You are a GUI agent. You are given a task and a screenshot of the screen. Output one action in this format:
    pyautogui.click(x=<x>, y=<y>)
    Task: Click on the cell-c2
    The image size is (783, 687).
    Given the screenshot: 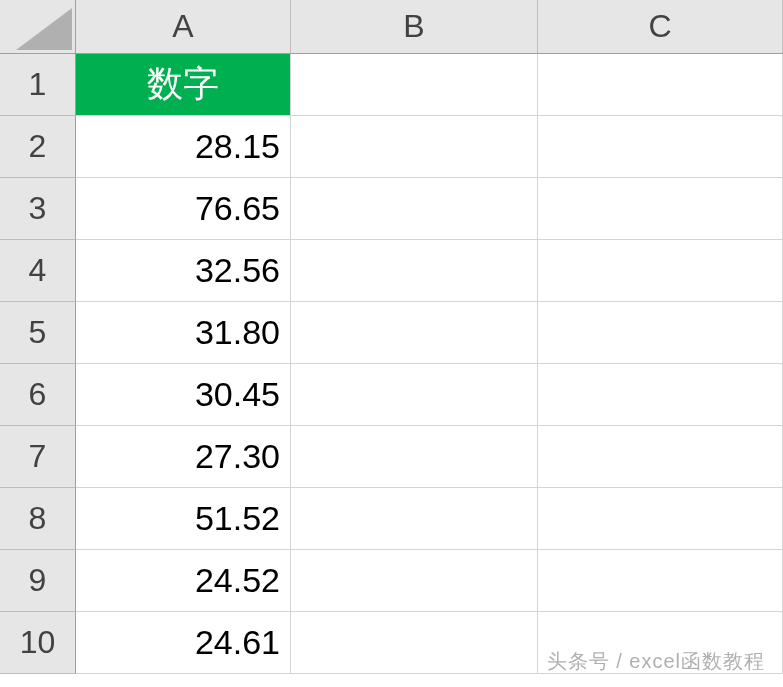 What is the action you would take?
    pyautogui.click(x=660, y=147)
    